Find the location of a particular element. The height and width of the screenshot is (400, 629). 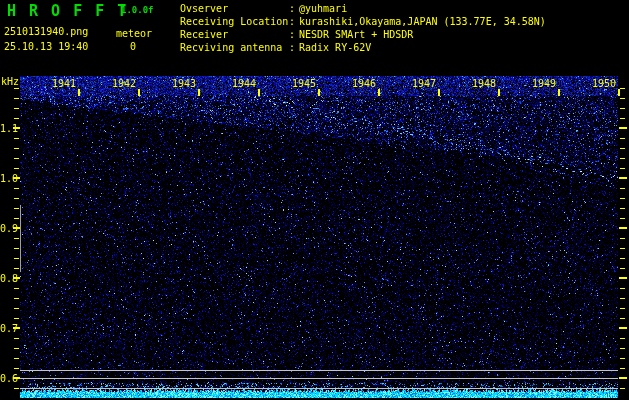

meteor-count-label: meteor is located at coordinates (134, 34).